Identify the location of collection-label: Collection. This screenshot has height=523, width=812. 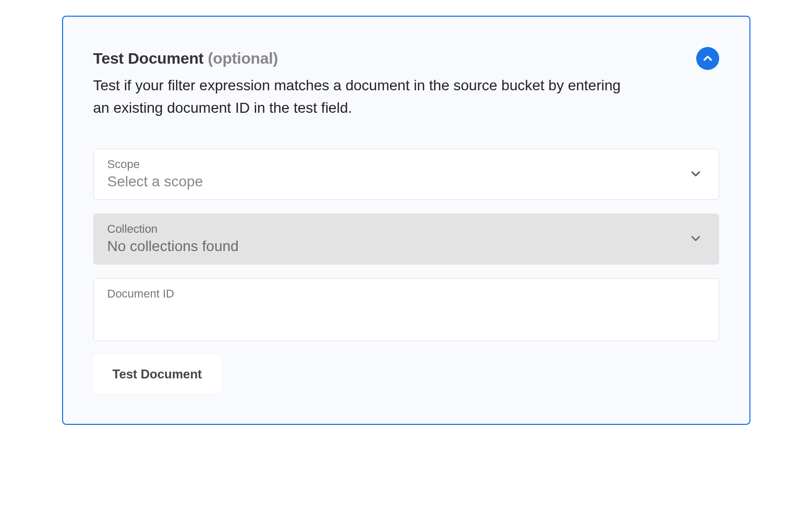
(398, 229).